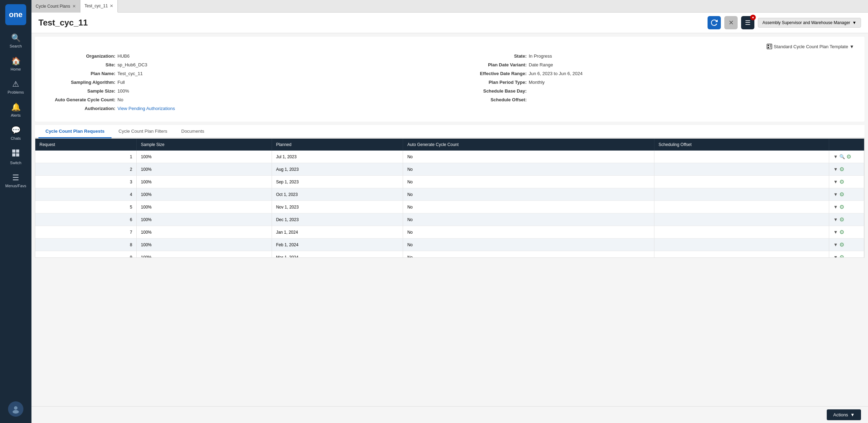 This screenshot has height=423, width=868. Describe the element at coordinates (529, 145) in the screenshot. I see `col-auto-generate: Auto Generate Cycle Count` at that location.